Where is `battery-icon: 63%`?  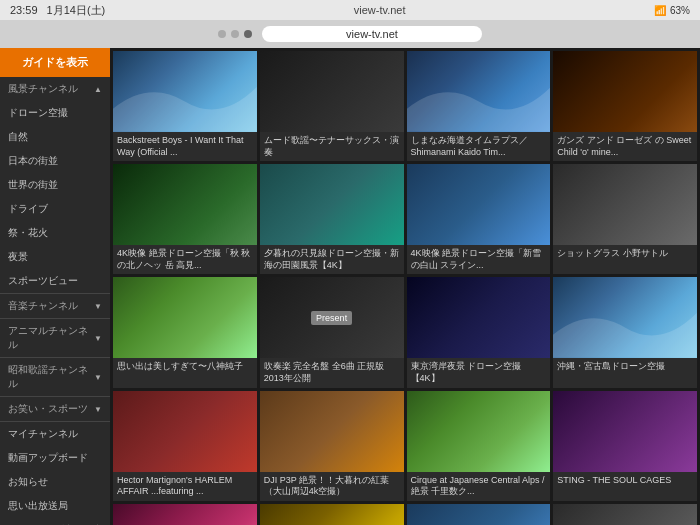
battery-icon: 63% is located at coordinates (680, 10).